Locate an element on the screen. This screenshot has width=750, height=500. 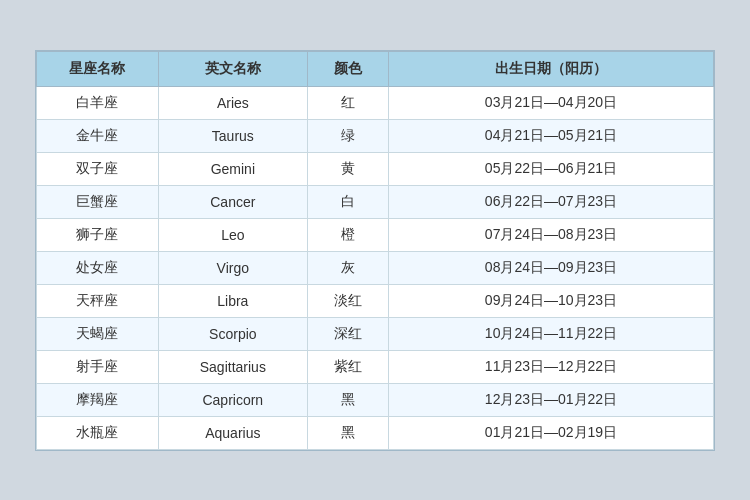
table-row: 处女座Virgo灰08月24日—09月23日 is located at coordinates (376, 268).